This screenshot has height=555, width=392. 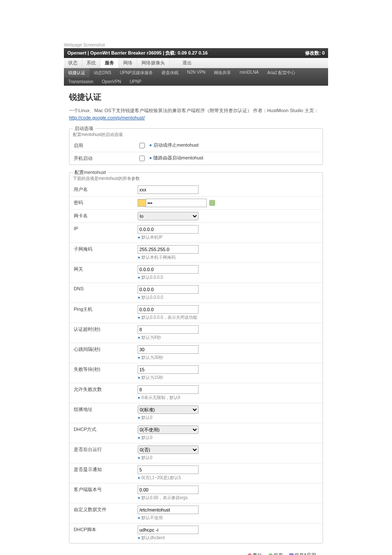 I want to click on sub-tab-1: 动态DNS, so click(x=102, y=73).